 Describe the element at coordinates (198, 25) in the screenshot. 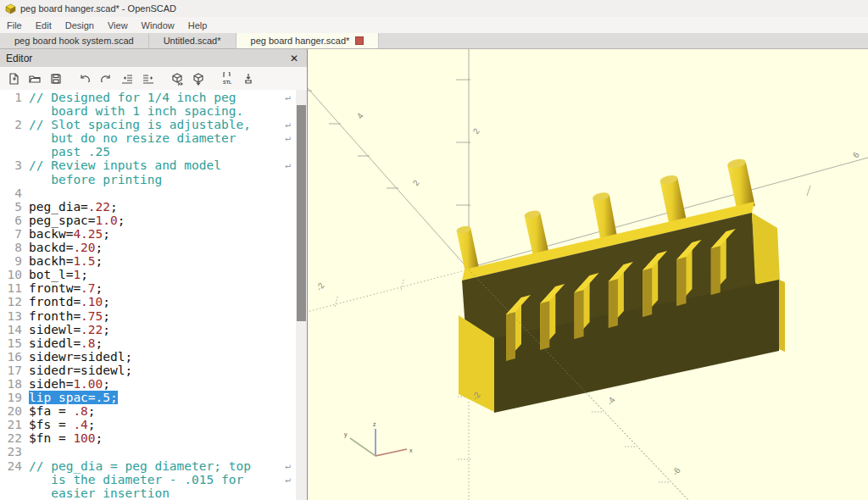

I see `menu-help: Help` at that location.